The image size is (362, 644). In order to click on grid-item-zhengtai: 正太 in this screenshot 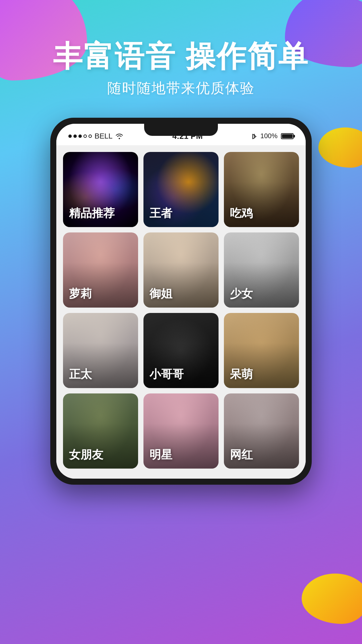, I will do `click(101, 351)`.